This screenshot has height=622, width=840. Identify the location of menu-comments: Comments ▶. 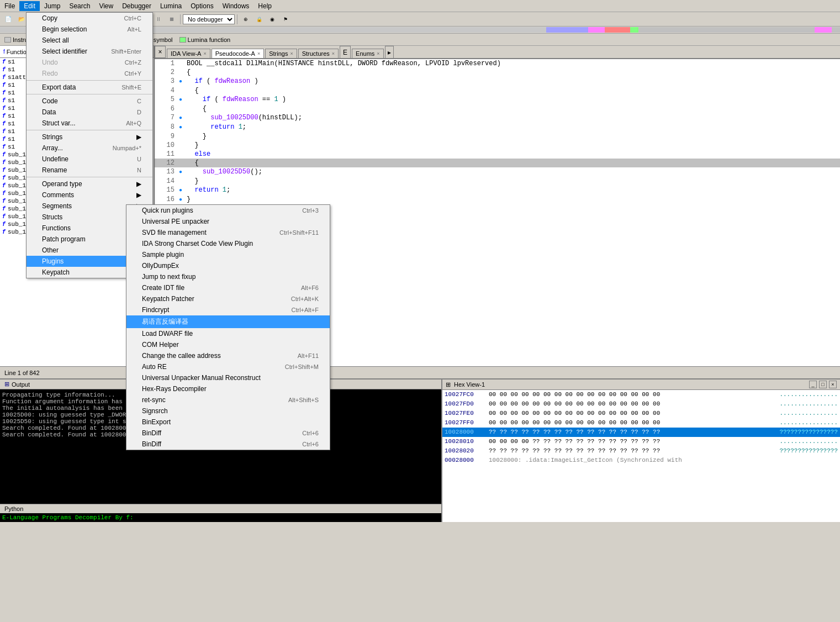
(89, 195).